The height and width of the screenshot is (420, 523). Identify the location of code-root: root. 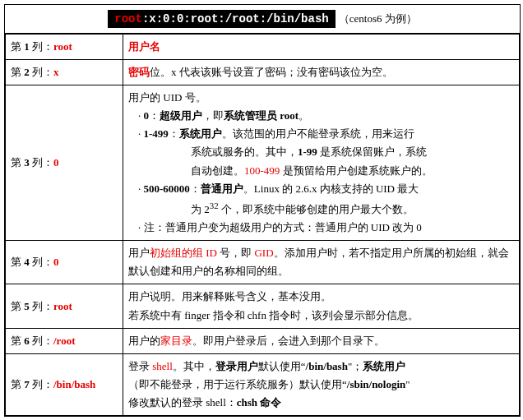
(128, 19).